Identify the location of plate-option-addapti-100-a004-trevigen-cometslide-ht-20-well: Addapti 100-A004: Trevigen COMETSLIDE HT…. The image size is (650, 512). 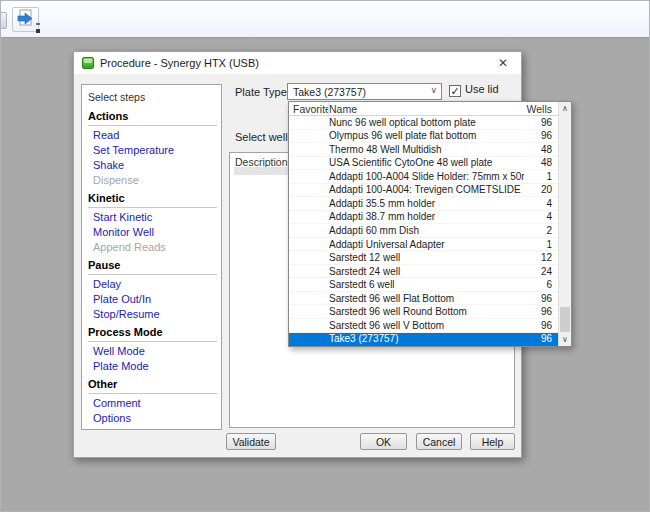
(424, 191).